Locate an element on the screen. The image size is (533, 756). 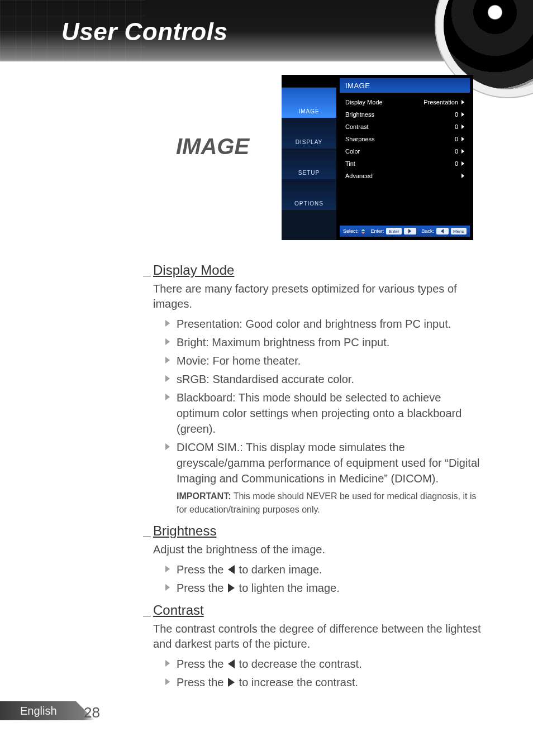
important-label: IMPORTANT: is located at coordinates (203, 496).